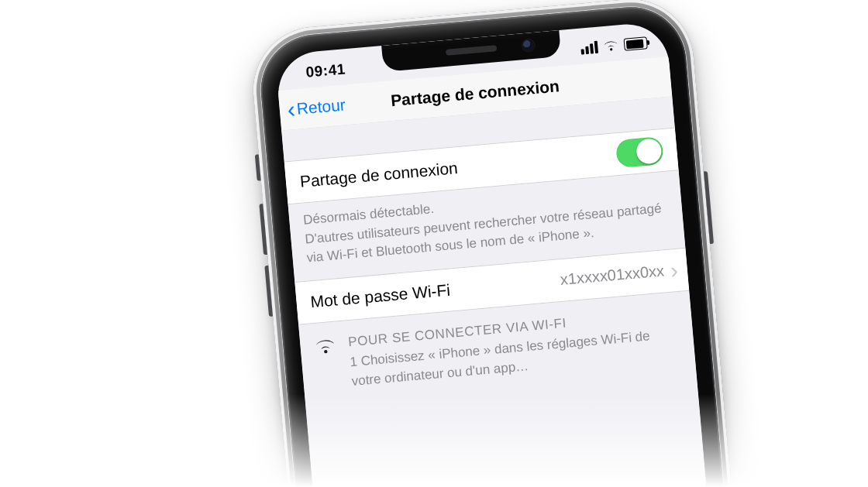 The width and height of the screenshot is (868, 487). Describe the element at coordinates (612, 276) in the screenshot. I see `wifi-password-value: x1xxxx01xx0xx` at that location.